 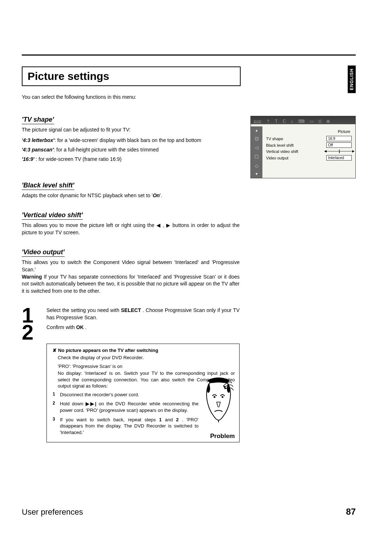 I want to click on step-2: 2 Confirm with OK ., so click(x=131, y=332).